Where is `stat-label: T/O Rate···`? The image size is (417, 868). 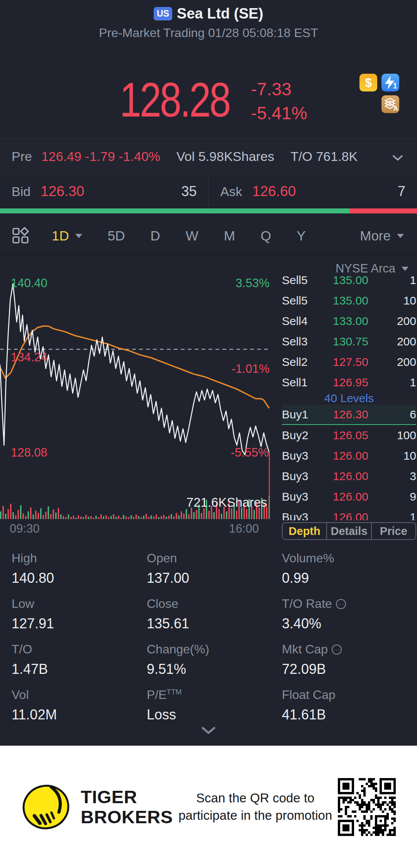 stat-label: T/O Rate··· is located at coordinates (344, 604).